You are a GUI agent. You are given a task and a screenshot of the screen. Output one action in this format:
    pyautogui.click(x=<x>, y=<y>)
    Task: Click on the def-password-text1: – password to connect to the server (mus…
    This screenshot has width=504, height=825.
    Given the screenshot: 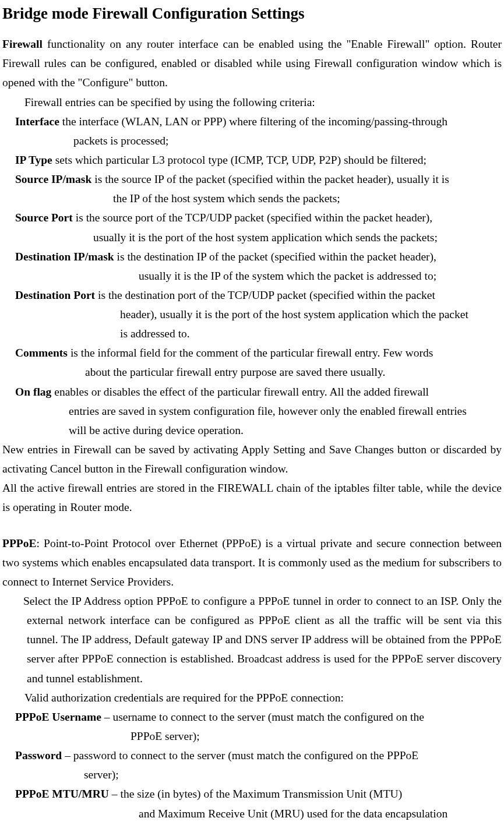 What is the action you would take?
    pyautogui.click(x=282, y=755)
    